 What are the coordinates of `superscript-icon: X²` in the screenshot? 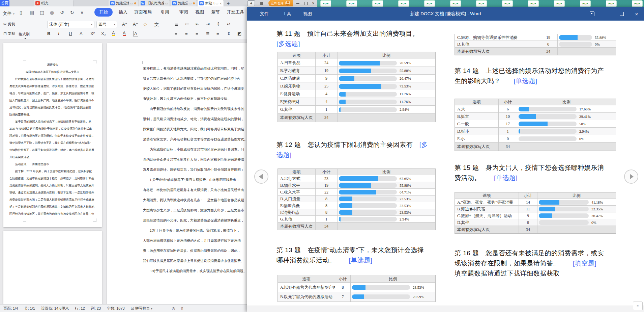 It's located at (92, 34).